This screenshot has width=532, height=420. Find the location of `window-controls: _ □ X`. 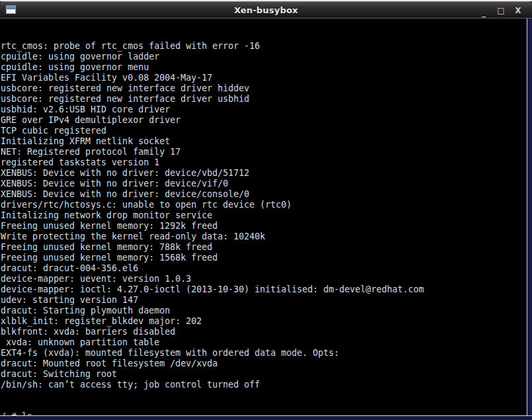

window-controls: _ □ X is located at coordinates (501, 11).